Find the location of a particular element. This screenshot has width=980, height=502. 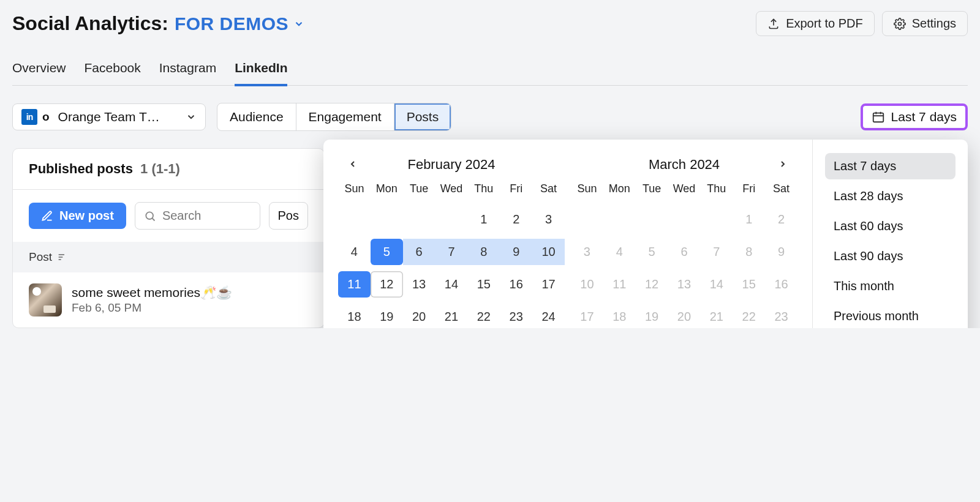

calendar-left: February 2024 SunMonTueWedThuFriSat 1234… is located at coordinates (451, 241).